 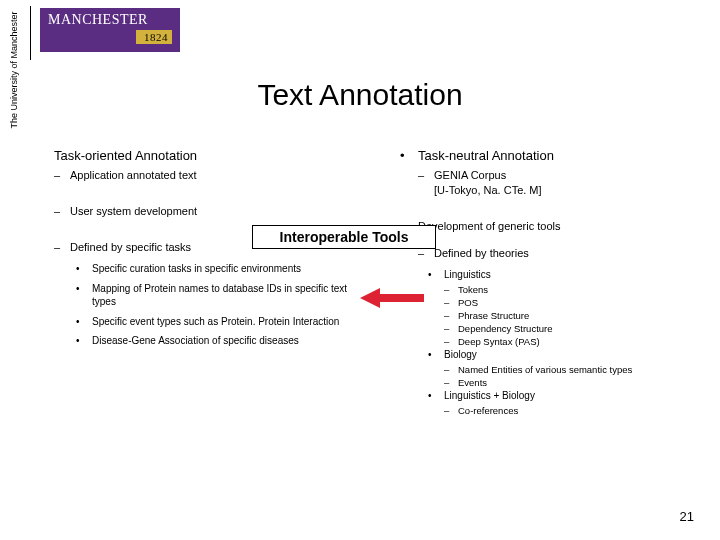 I want to click on right-heading-row: • Task-neutral Annotation, so click(x=550, y=156).